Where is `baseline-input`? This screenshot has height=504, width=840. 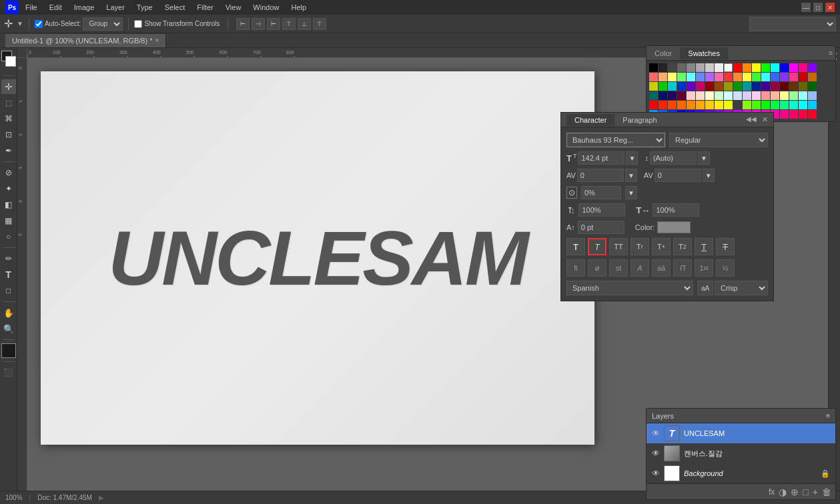
baseline-input is located at coordinates (601, 227).